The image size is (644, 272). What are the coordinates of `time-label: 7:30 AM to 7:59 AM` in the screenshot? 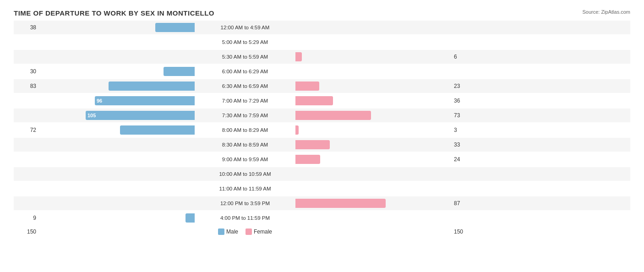 It's located at (245, 115).